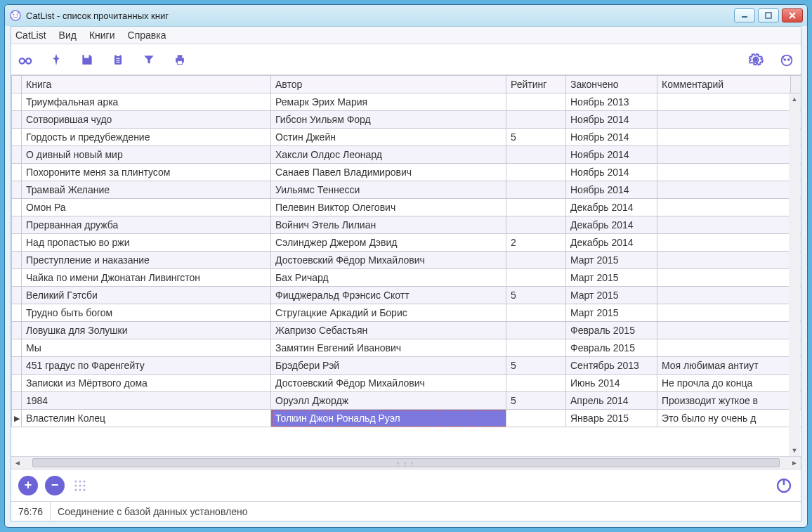  I want to click on table-row: Записки из Мёртвого домаДостоевский Фёдо…, so click(407, 384).